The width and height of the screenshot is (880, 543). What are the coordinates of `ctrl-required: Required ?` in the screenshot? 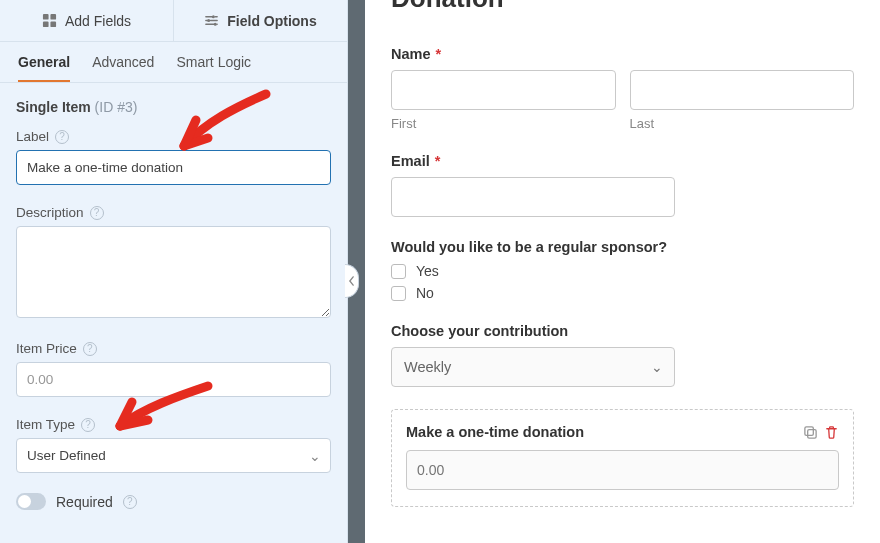 It's located at (174, 502).